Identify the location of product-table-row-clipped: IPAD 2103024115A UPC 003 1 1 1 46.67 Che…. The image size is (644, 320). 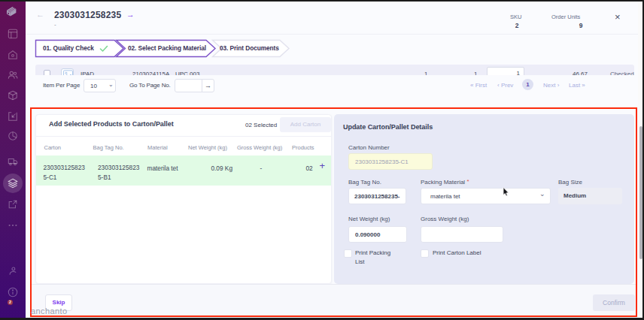
(335, 70).